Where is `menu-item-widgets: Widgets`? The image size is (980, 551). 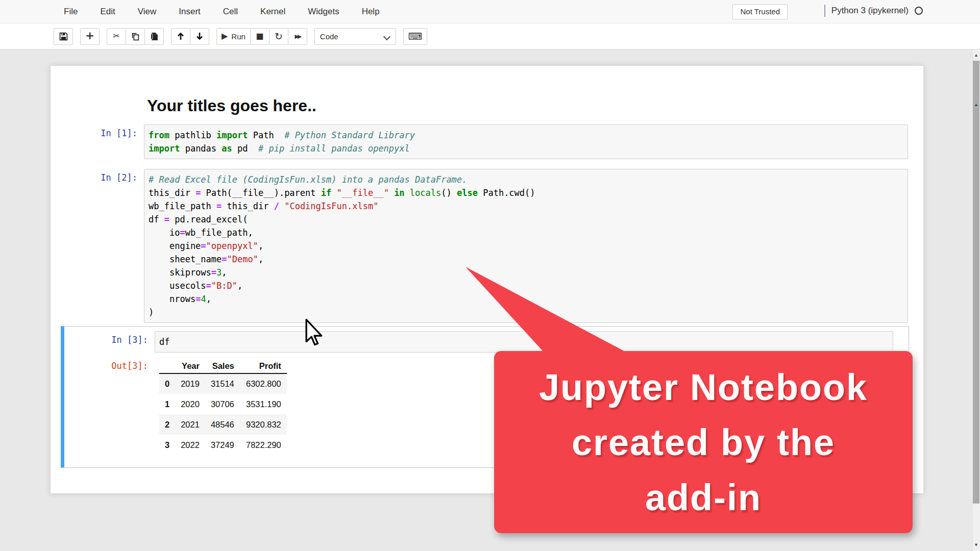 menu-item-widgets: Widgets is located at coordinates (324, 12).